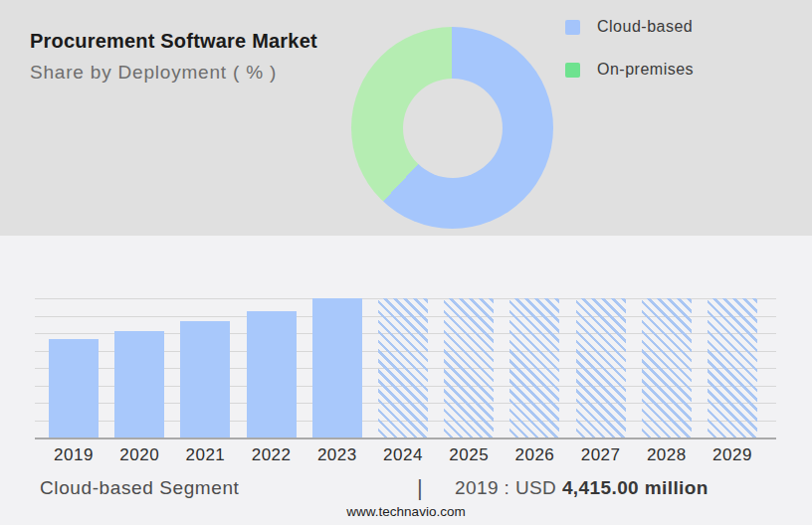  I want to click on legend-item-on-premises: On-premises, so click(629, 70).